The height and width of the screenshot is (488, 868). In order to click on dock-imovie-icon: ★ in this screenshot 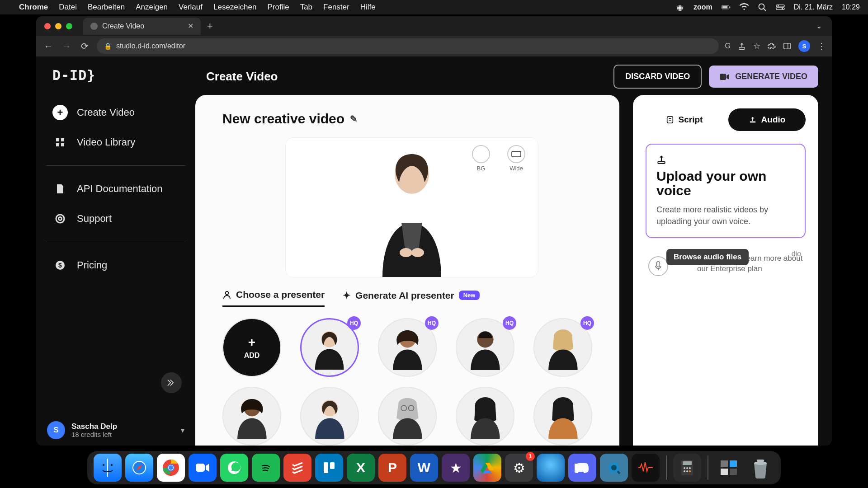, I will do `click(456, 468)`.